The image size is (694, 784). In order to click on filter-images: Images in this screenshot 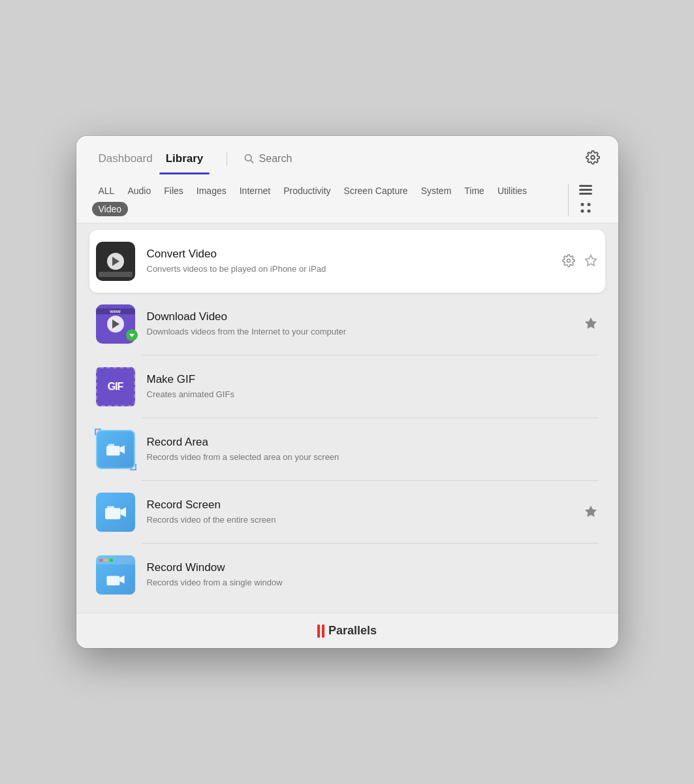, I will do `click(212, 191)`.